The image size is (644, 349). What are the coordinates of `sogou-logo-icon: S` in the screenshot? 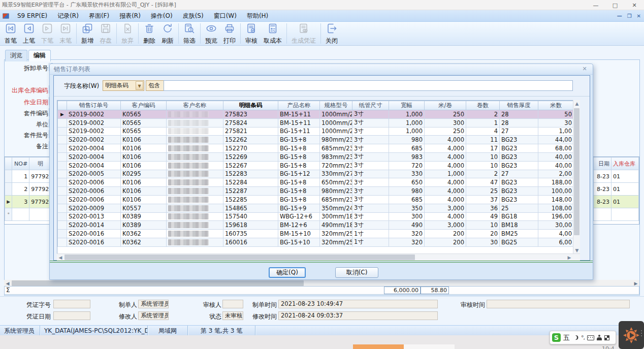 It's located at (557, 337).